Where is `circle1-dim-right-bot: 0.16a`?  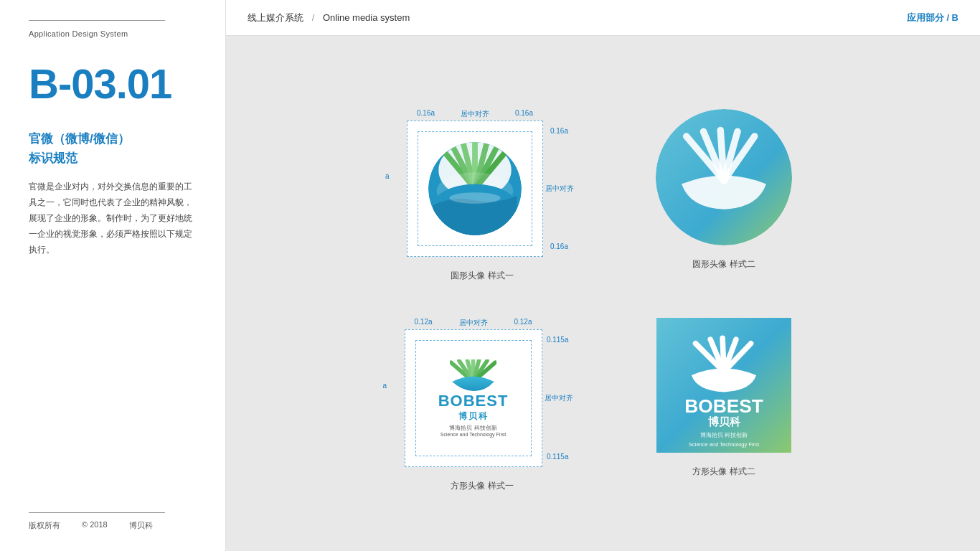 circle1-dim-right-bot: 0.16a is located at coordinates (560, 247).